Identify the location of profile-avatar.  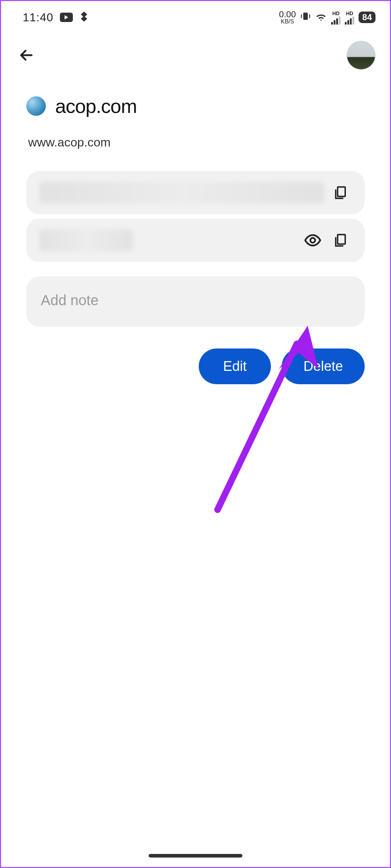
(361, 55).